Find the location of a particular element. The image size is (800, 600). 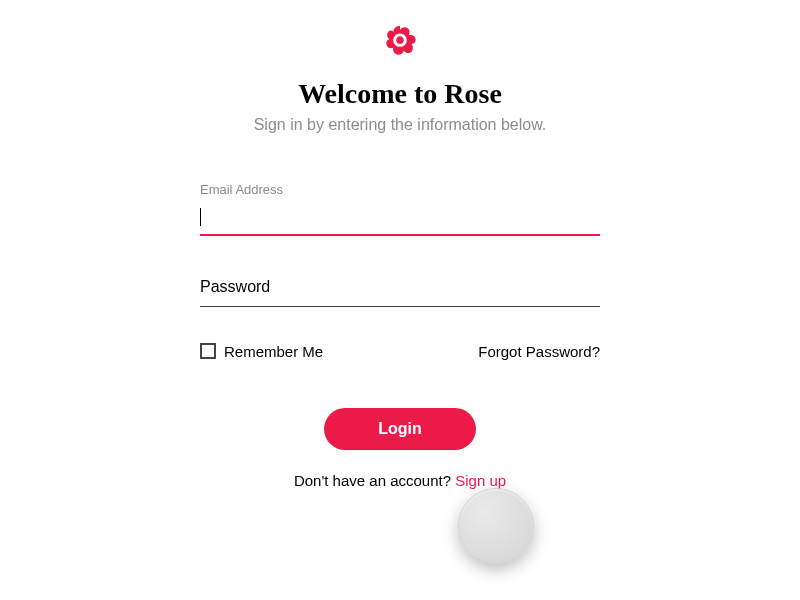

remember-me-label: Remember Me is located at coordinates (274, 352).